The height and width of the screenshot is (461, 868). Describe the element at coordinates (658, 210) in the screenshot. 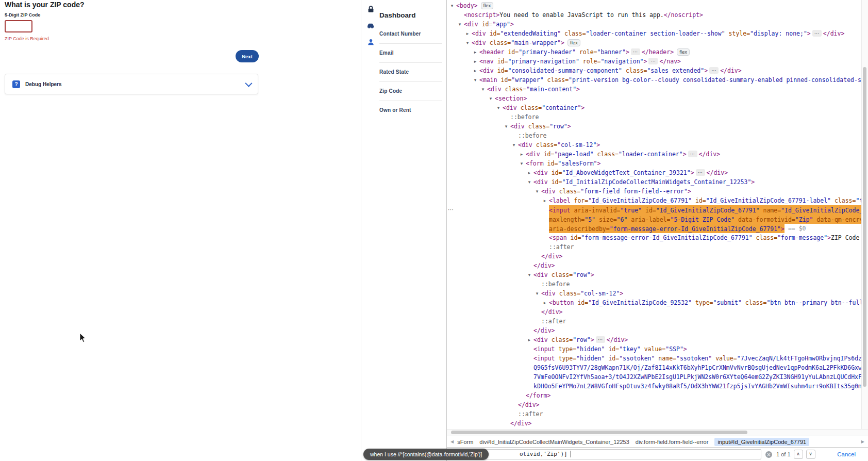

I see `dom-tree-line: ⋯<input aria-invalid="true" id="Id_GiveI…` at that location.